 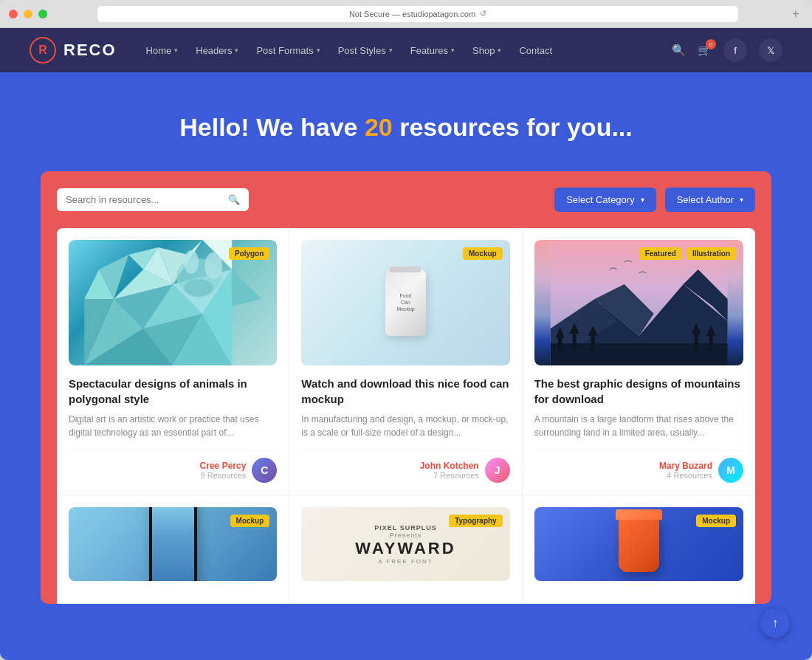 I want to click on new-tab-button: +, so click(x=796, y=14).